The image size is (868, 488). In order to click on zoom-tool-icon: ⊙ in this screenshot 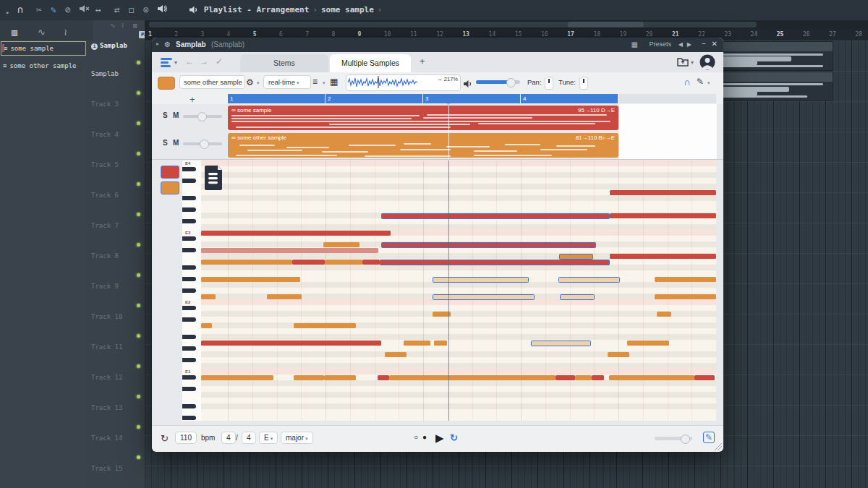, I will do `click(146, 10)`.